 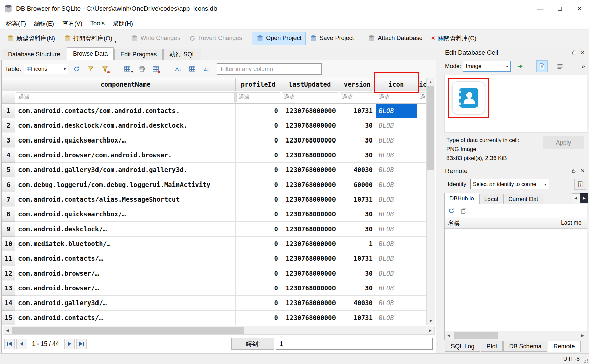 I want to click on tab-browse-data: Browse Data, so click(x=90, y=54).